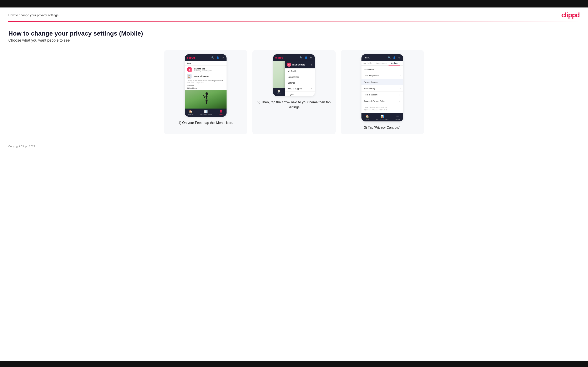 This screenshot has width=588, height=367. I want to click on settings-my-account: My Account ›, so click(382, 69).